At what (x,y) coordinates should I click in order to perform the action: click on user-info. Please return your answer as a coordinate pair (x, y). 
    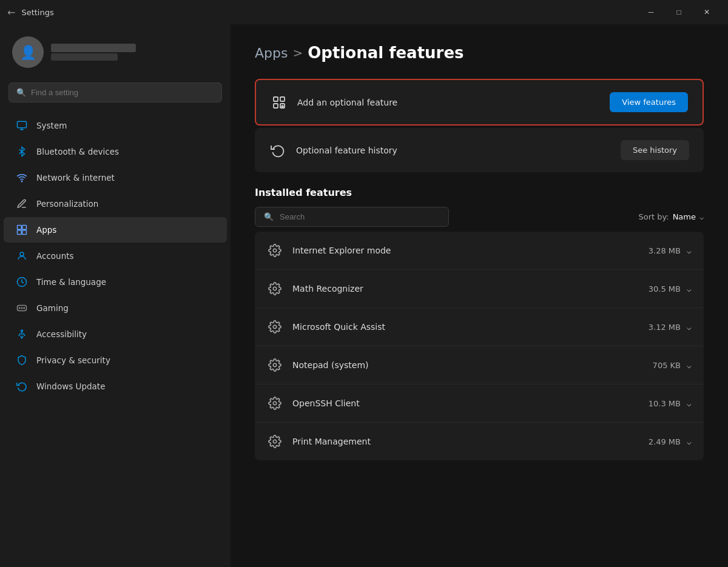
    Looking at the image, I should click on (93, 52).